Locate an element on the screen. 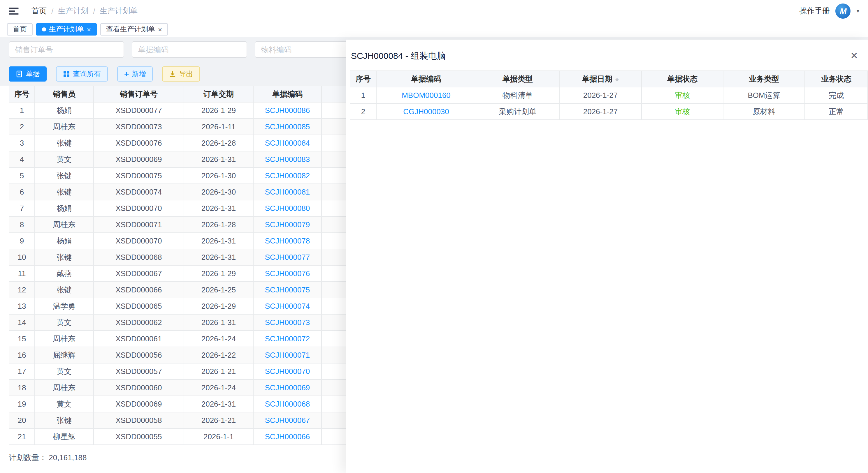 This screenshot has width=868, height=473. cell-order-delivery-date: 2026-1-31 is located at coordinates (219, 159).